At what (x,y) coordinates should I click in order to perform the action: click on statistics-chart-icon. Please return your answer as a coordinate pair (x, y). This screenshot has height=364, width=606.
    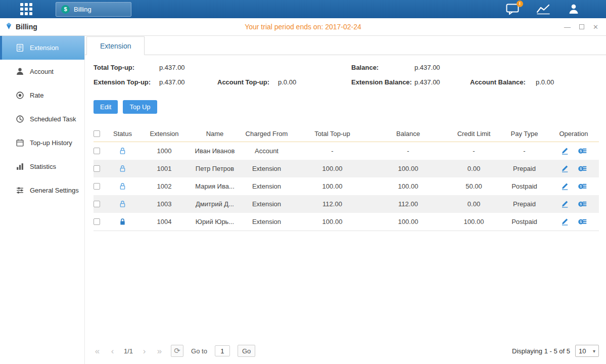
    Looking at the image, I should click on (543, 9).